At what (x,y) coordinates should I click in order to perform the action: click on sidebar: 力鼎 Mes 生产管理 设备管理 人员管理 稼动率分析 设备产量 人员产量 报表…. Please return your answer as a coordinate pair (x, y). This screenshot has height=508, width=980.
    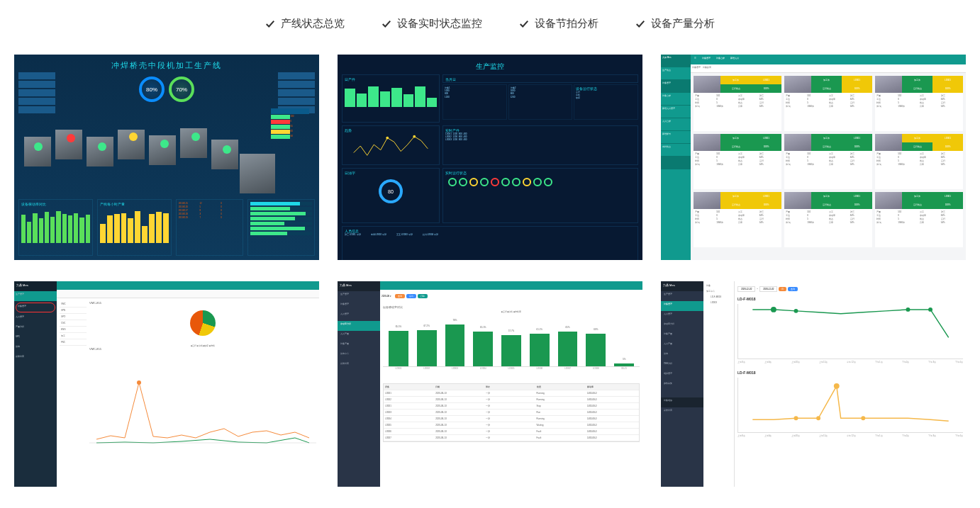
    Looking at the image, I should click on (682, 384).